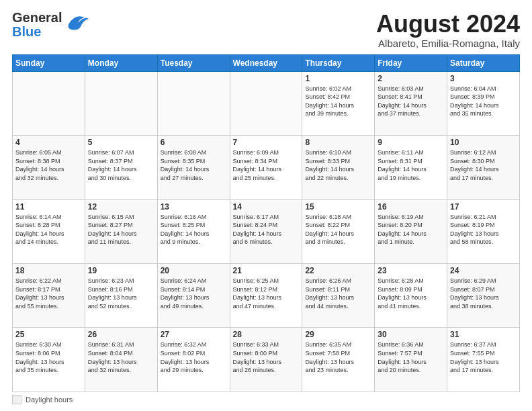  Describe the element at coordinates (266, 207) in the screenshot. I see `day-number: 14` at that location.